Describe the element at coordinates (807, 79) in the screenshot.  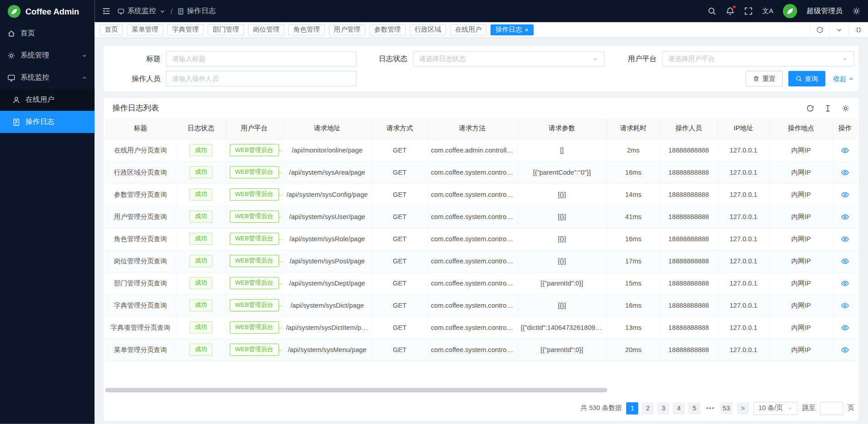
I see `search-button: 查询` at that location.